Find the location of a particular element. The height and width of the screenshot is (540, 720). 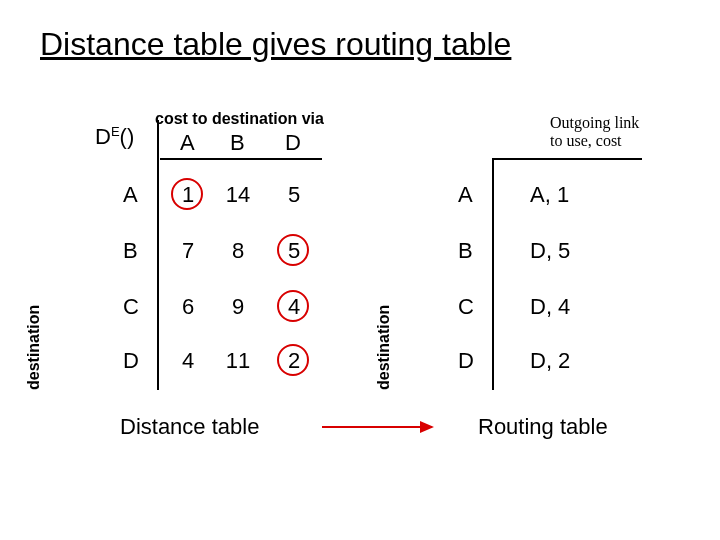

cell-d-a: 4 is located at coordinates (188, 361).